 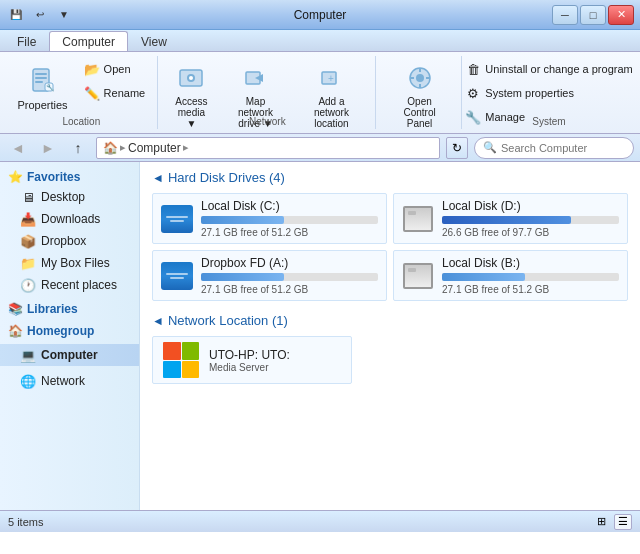 I want to click on access-media-button: Accessmedia ▼, so click(x=192, y=96).